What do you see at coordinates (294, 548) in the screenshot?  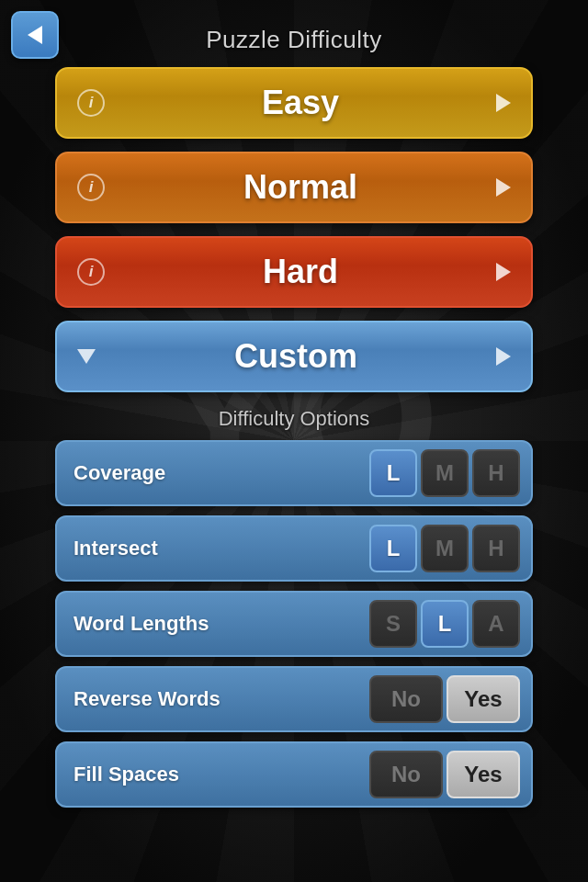 I see `intersect-row: Intersect L M H` at bounding box center [294, 548].